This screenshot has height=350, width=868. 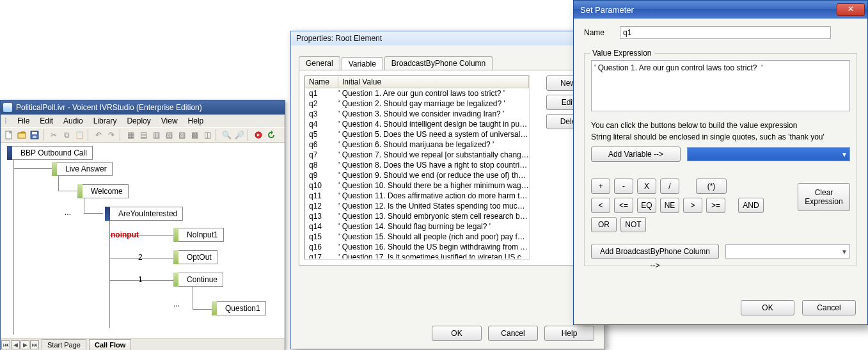 What do you see at coordinates (194, 135) in the screenshot?
I see `grid6-icon: ▩` at bounding box center [194, 135].